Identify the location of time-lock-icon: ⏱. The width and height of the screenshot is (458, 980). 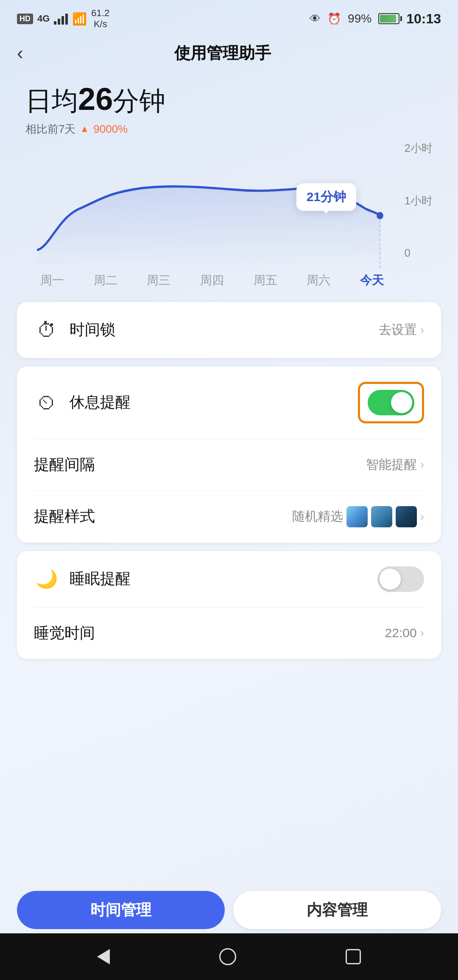
(47, 330).